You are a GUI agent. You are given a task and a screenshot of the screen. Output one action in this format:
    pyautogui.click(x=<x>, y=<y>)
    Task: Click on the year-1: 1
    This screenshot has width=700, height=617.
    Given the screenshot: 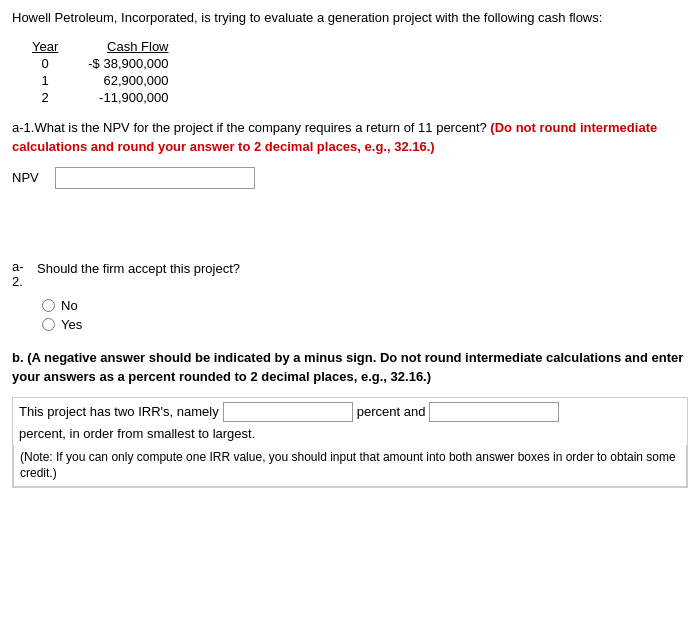 What is the action you would take?
    pyautogui.click(x=60, y=80)
    